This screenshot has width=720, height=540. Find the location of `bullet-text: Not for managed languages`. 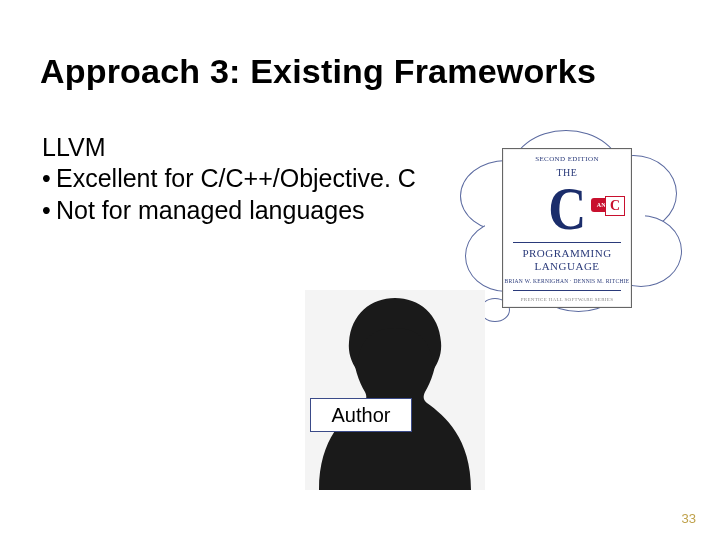

bullet-text: Not for managed languages is located at coordinates (210, 210).